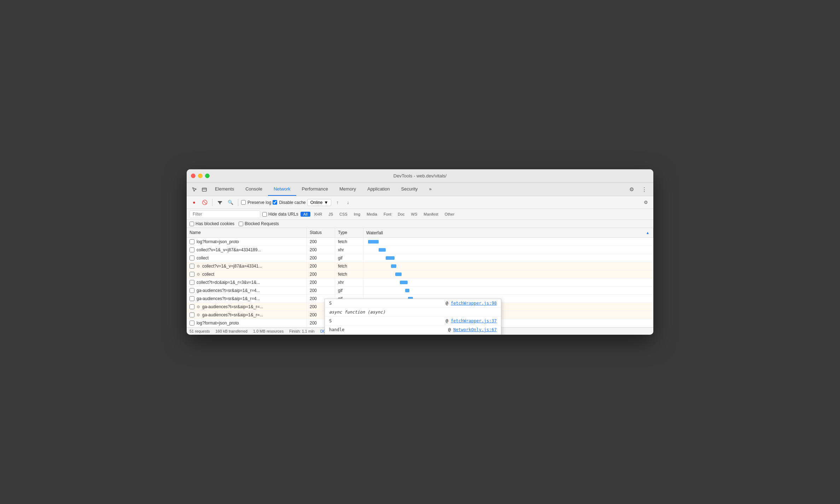 The image size is (840, 504). Describe the element at coordinates (413, 312) in the screenshot. I see `callstack-entry: async function (async)` at that location.